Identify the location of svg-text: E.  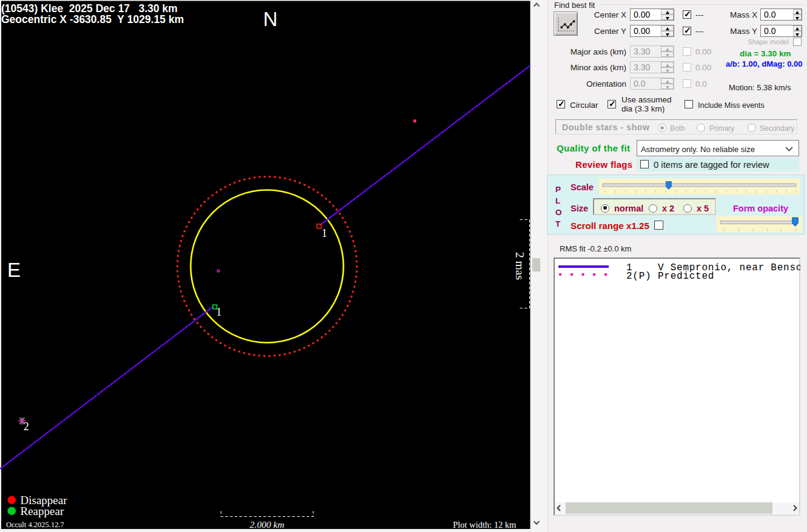
(14, 270).